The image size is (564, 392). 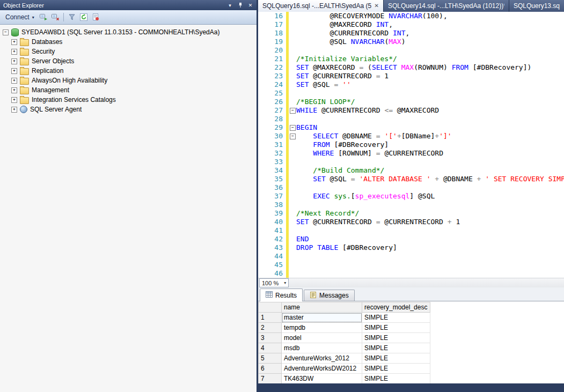 I want to click on code-line: 41, so click(x=411, y=231).